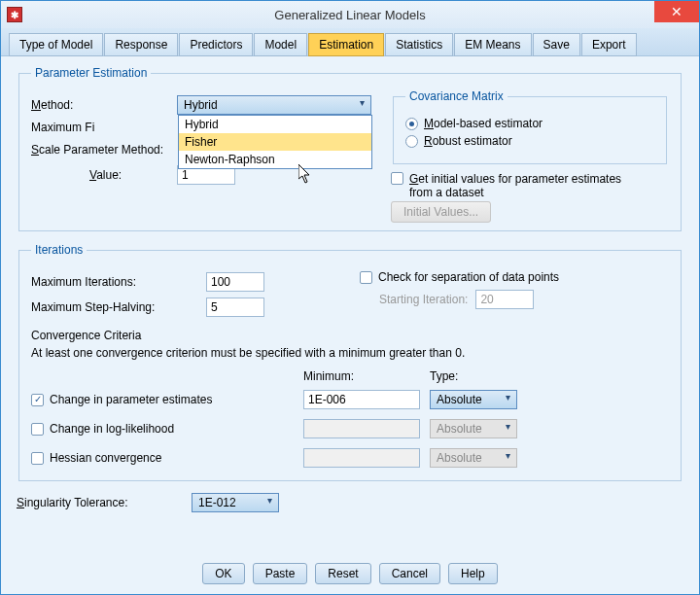 This screenshot has height=595, width=700. What do you see at coordinates (346, 45) in the screenshot?
I see `tab-estimation: Estimation` at bounding box center [346, 45].